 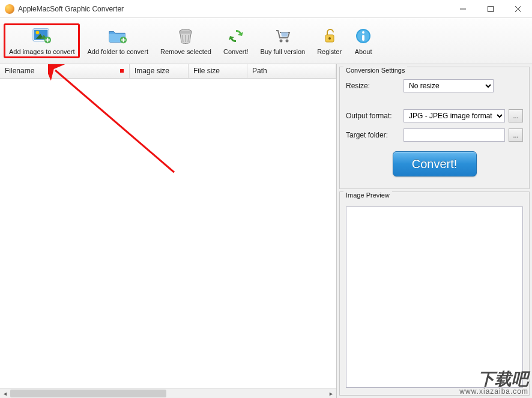 What do you see at coordinates (88, 394) in the screenshot?
I see `scroll-thumb` at bounding box center [88, 394].